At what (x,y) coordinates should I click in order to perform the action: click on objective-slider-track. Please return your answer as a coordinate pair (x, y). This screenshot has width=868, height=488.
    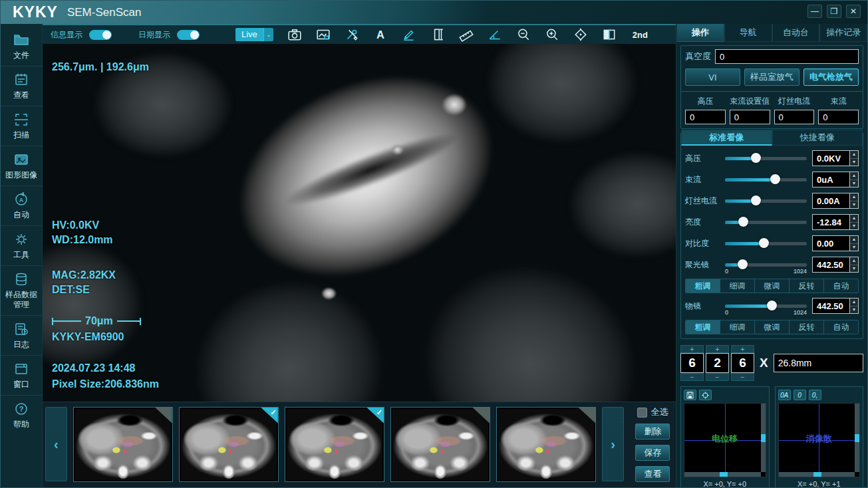
    Looking at the image, I should click on (766, 306).